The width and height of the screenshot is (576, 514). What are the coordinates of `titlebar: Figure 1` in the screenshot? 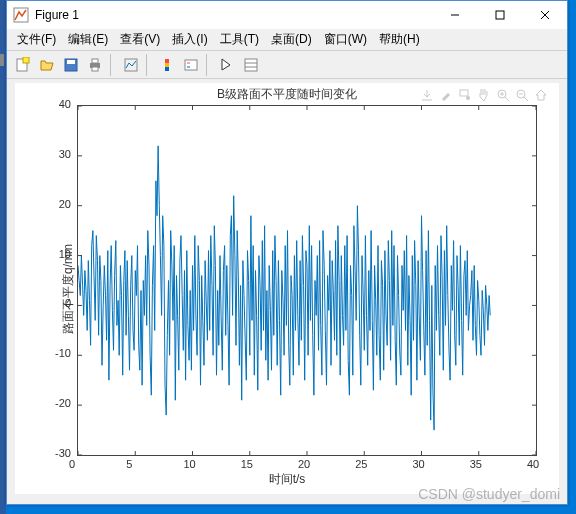 It's located at (287, 15).